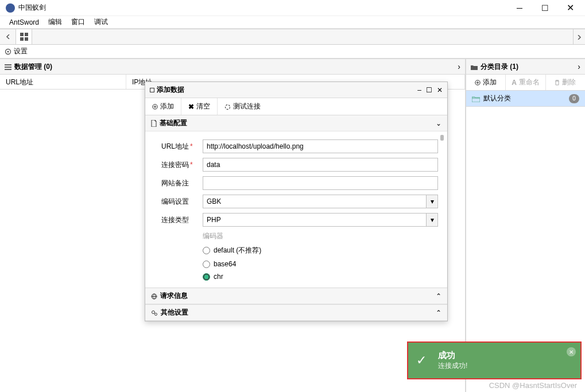  I want to click on category-panel-header: 分类目录 (1) ›, so click(526, 67).